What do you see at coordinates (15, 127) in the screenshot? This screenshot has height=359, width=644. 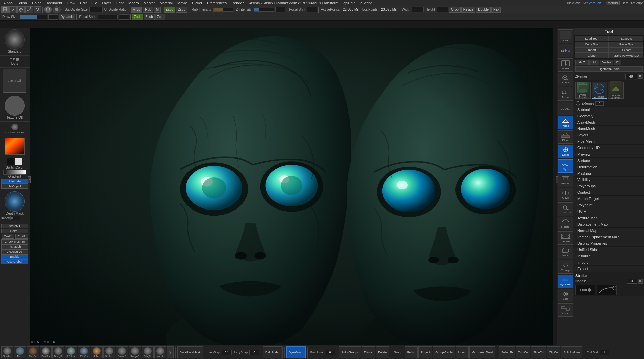 I see `material-preview` at bounding box center [15, 127].